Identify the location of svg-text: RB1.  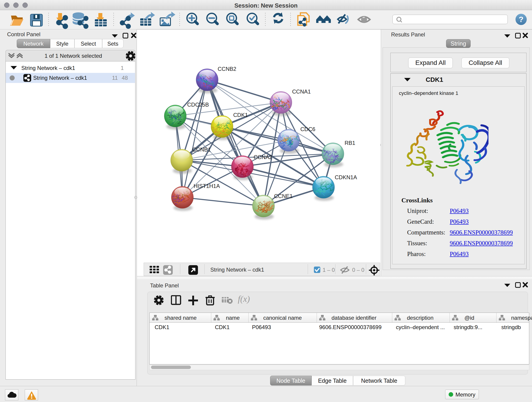
(350, 143).